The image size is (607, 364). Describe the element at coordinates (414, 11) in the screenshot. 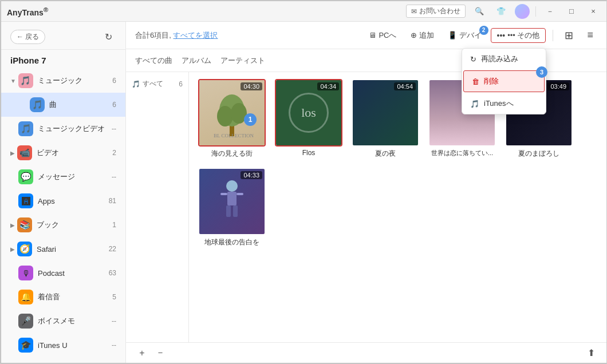

I see `email-icon: ✉` at that location.